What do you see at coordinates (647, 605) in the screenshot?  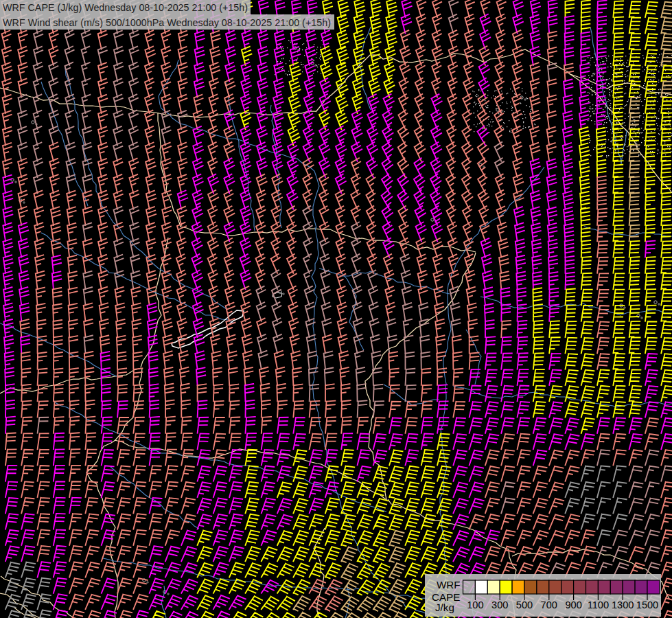 I see `svg-text: 1500` at bounding box center [647, 605].